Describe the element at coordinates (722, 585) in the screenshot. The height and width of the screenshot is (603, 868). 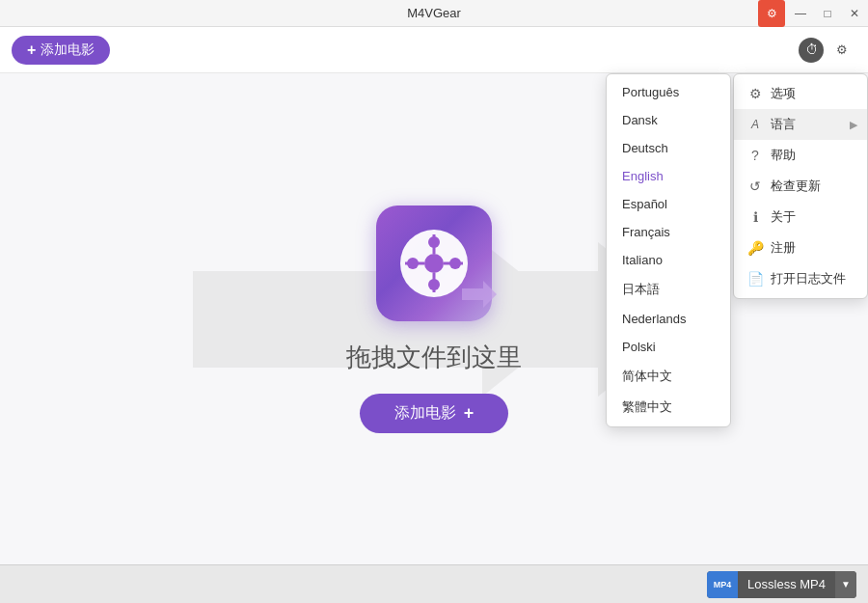
I see `format-icon: MP4` at that location.